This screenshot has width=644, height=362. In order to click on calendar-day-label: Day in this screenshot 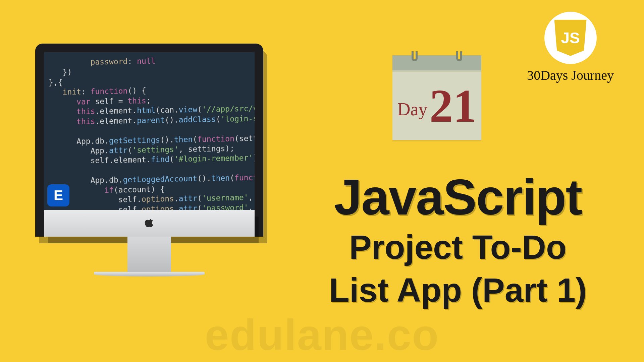, I will do `click(413, 109)`.